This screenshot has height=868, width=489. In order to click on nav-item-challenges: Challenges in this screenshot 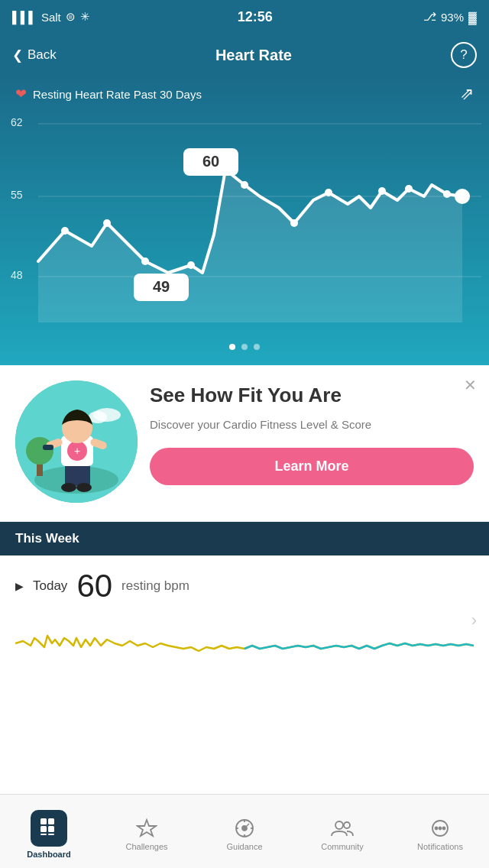, I will do `click(147, 831)`.